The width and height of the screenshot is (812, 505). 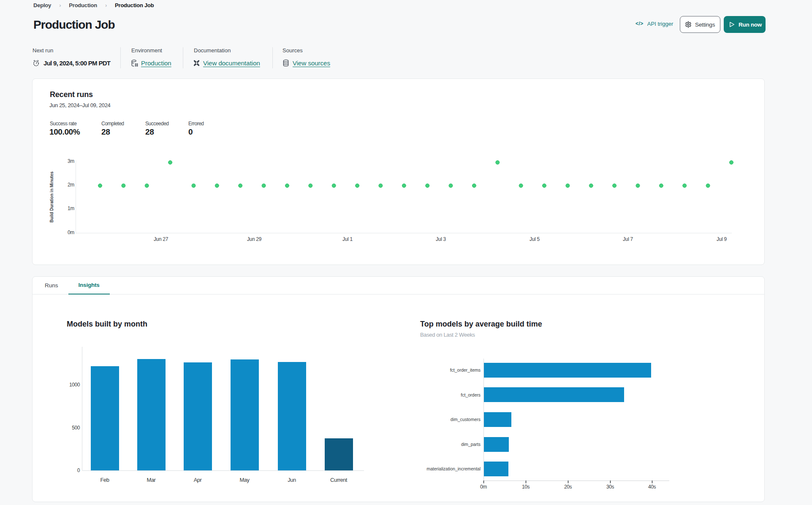 What do you see at coordinates (339, 480) in the screenshot?
I see `svg-text: Current` at bounding box center [339, 480].